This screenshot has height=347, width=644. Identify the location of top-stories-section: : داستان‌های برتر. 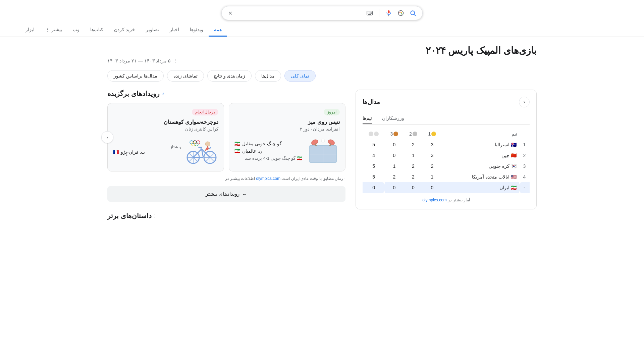
(226, 216).